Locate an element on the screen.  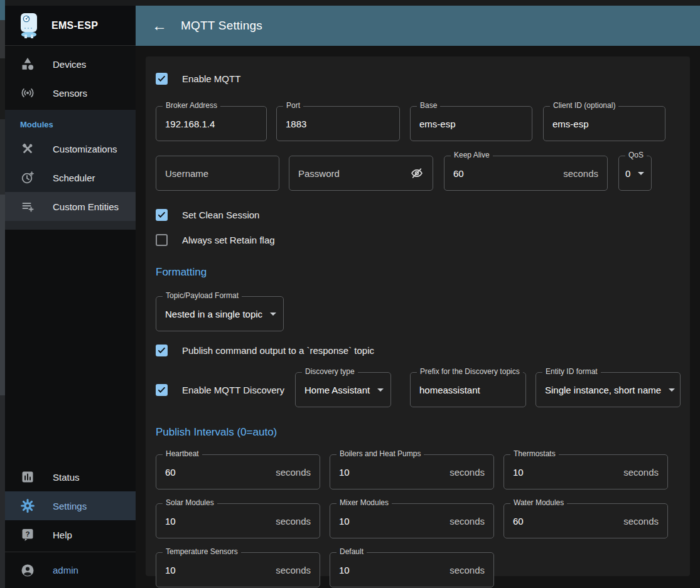
topic-format-row: Topic/Payload Format Nested in a single … is located at coordinates (423, 314).